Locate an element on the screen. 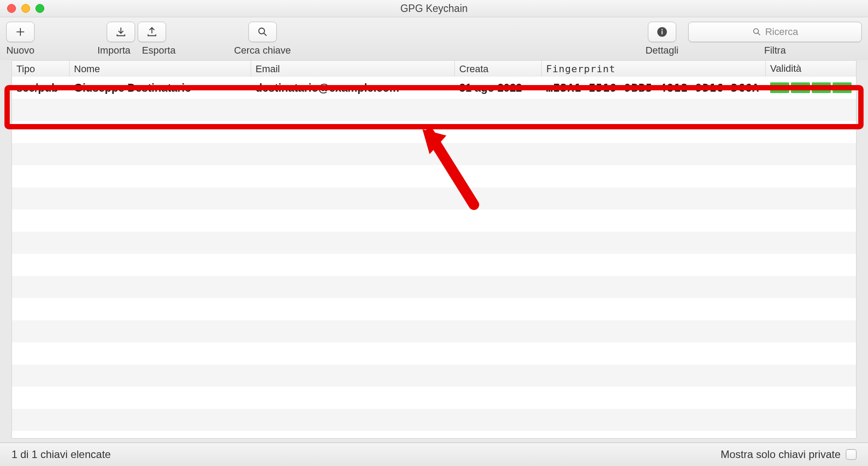 This screenshot has height=466, width=868. column-header-validity: Validità is located at coordinates (811, 69).